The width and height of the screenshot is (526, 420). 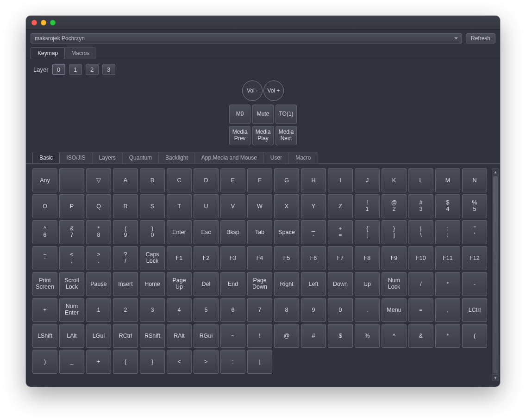 What do you see at coordinates (152, 336) in the screenshot?
I see `keycode-rshift: RShift` at bounding box center [152, 336].